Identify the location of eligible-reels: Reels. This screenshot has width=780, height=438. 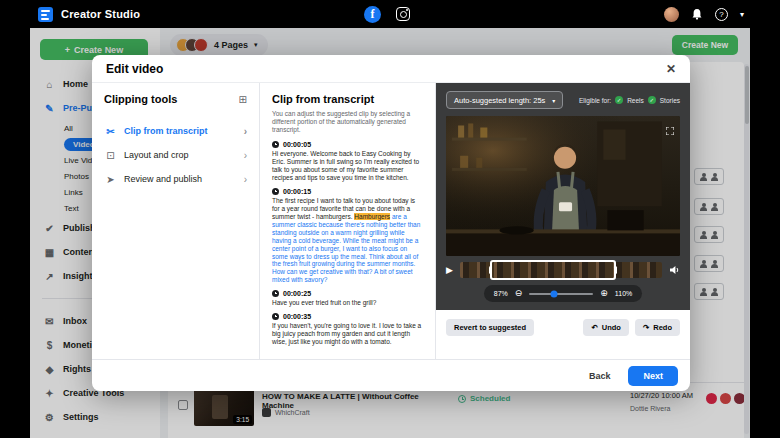
(636, 100).